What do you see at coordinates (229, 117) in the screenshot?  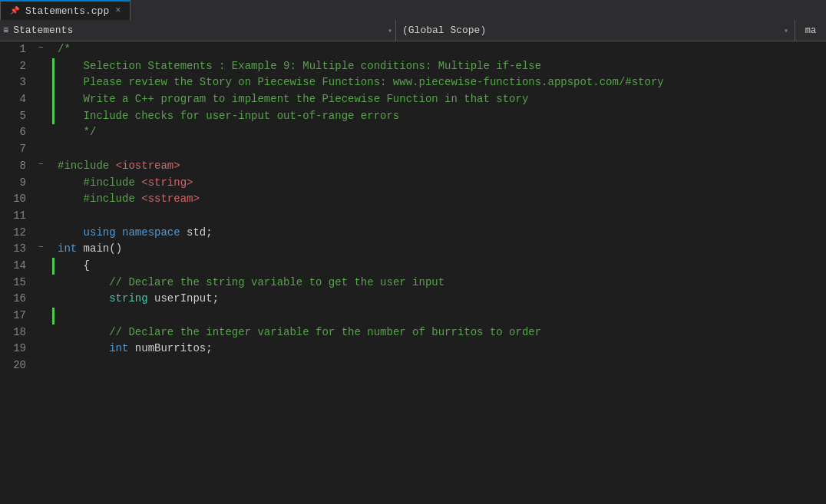 I see `code-text-5: Include checks for user-input out-of-ran…` at bounding box center [229, 117].